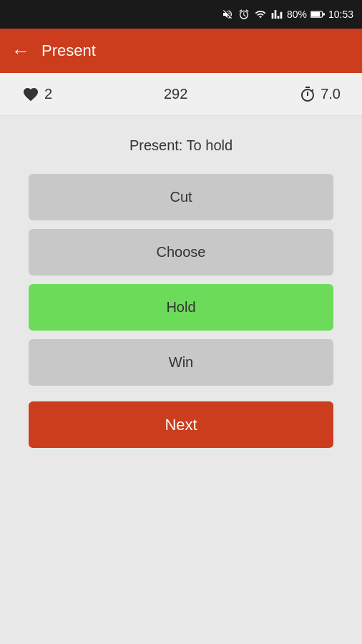 The height and width of the screenshot is (644, 362). Describe the element at coordinates (288, 14) in the screenshot. I see `status-icons: 80% 10:53` at that location.